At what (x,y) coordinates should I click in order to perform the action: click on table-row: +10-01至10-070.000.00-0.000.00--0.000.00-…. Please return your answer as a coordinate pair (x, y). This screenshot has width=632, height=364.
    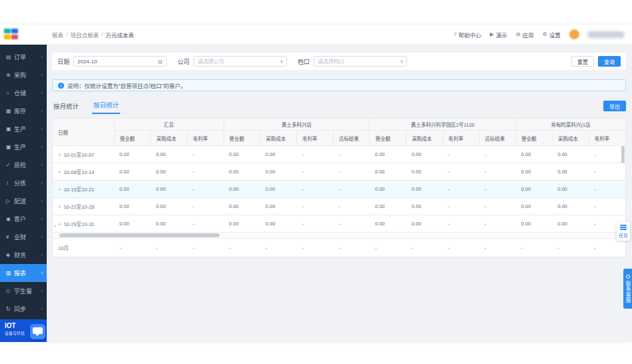
    Looking at the image, I should click on (339, 155).